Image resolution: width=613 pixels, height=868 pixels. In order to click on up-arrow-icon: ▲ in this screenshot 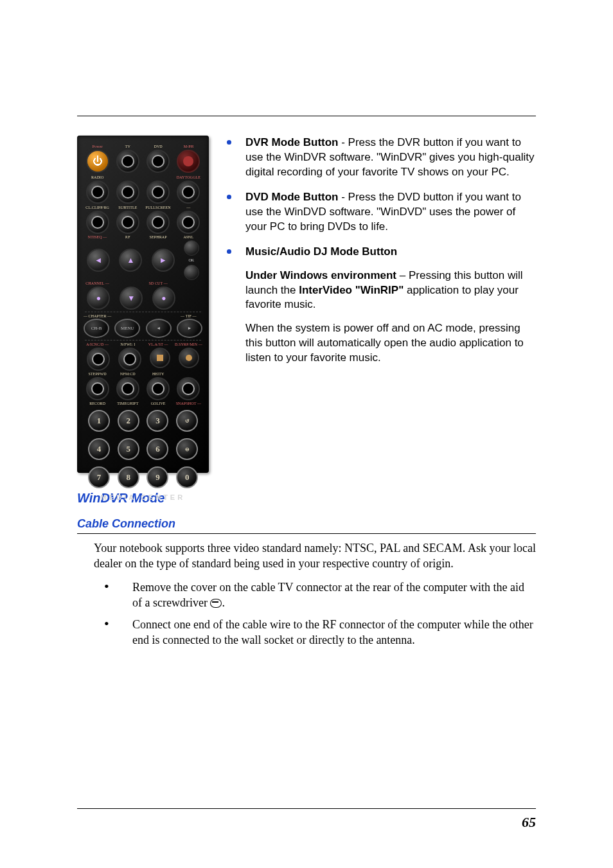, I will do `click(130, 260)`.